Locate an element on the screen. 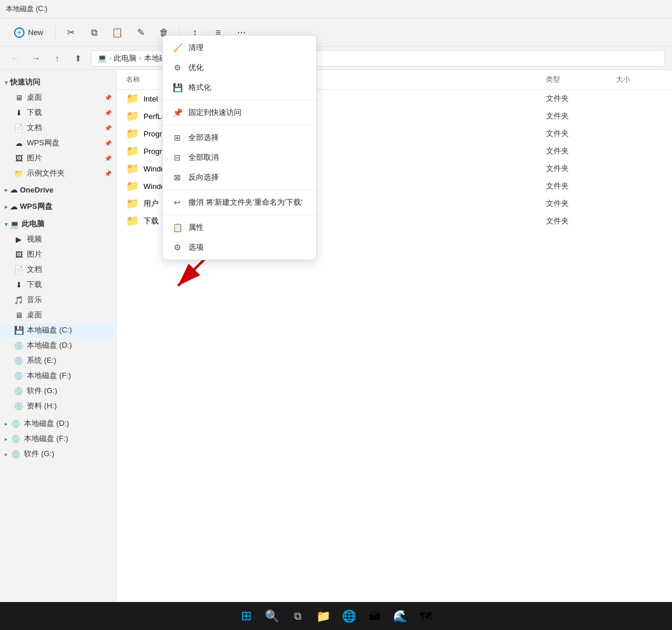 This screenshot has width=672, height=630. taskbar-maps-icon: 🗺 is located at coordinates (426, 616).